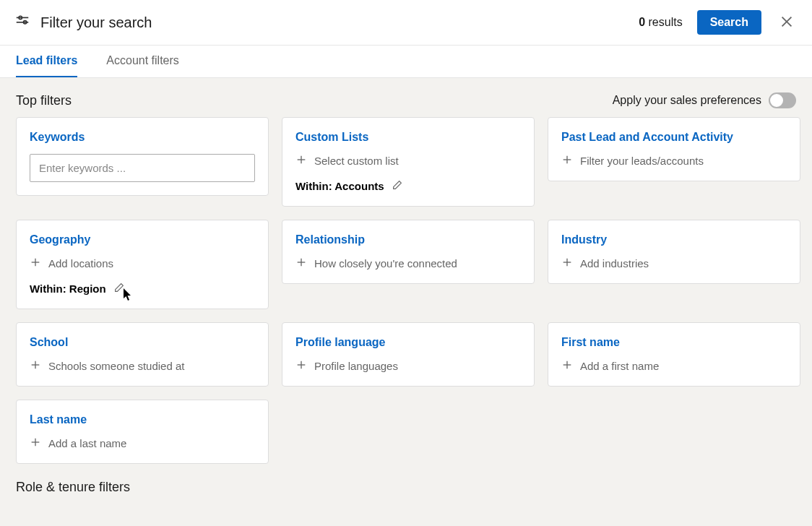 The width and height of the screenshot is (812, 526). I want to click on search-button: Search, so click(730, 22).